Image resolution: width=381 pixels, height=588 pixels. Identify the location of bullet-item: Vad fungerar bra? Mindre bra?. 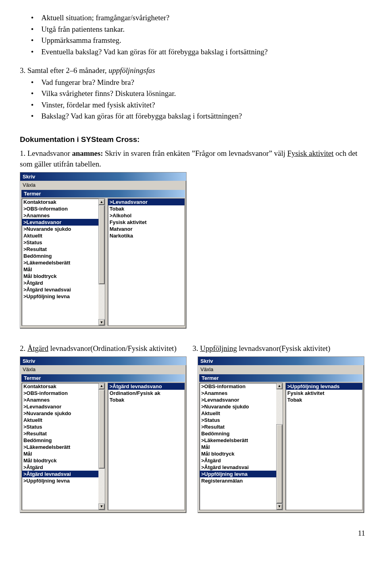
(198, 82).